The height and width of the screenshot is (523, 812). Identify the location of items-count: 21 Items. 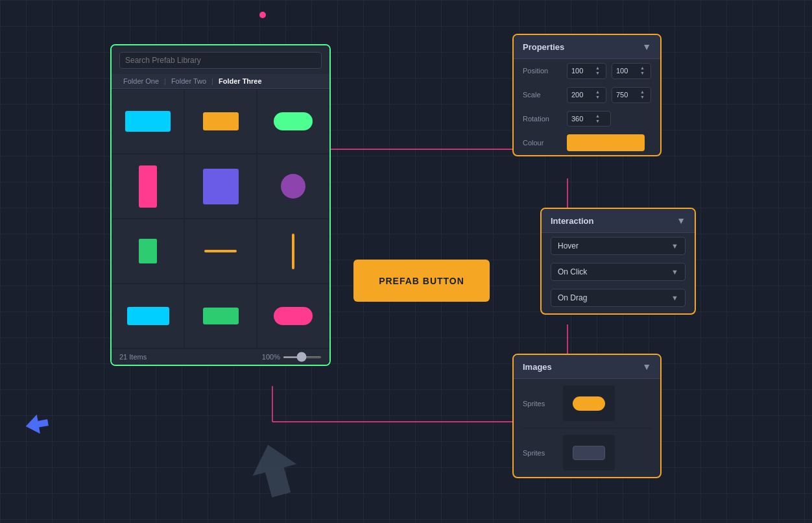
(133, 357).